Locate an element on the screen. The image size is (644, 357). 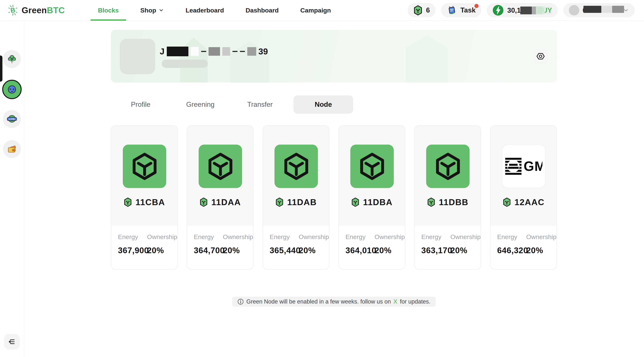
nav-campaign: Campaign is located at coordinates (316, 10).